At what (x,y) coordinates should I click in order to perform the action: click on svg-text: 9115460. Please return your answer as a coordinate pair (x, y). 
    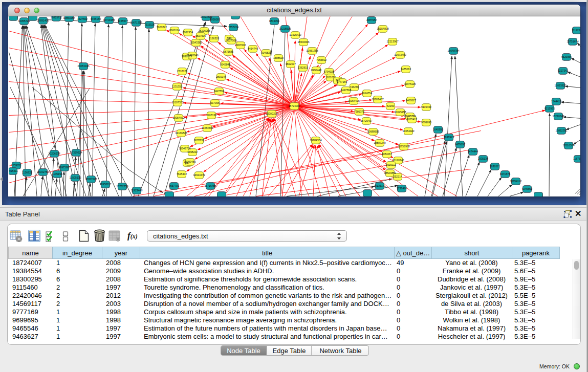
    Looking at the image, I should click on (426, 107).